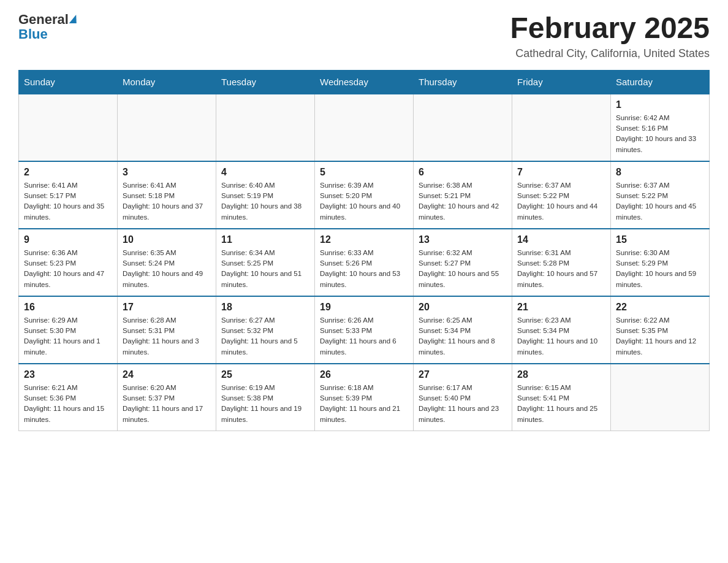 This screenshot has height=563, width=728. Describe the element at coordinates (660, 172) in the screenshot. I see `day-number: 8` at that location.